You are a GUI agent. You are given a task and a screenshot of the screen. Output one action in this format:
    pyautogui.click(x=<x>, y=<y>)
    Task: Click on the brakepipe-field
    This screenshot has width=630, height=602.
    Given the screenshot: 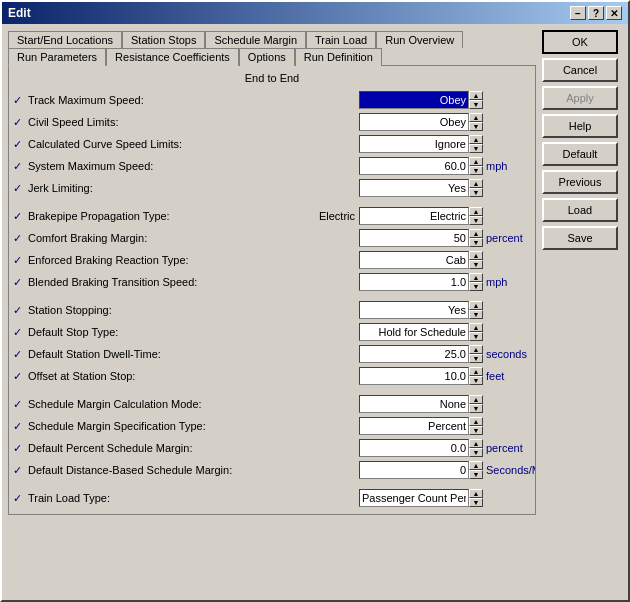 What is the action you would take?
    pyautogui.click(x=414, y=216)
    